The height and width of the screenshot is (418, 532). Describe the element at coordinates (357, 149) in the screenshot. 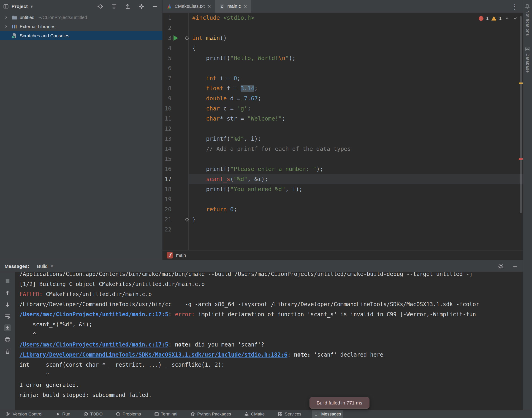

I see `code-line-14: // Add a printf for each of the data typ…` at that location.